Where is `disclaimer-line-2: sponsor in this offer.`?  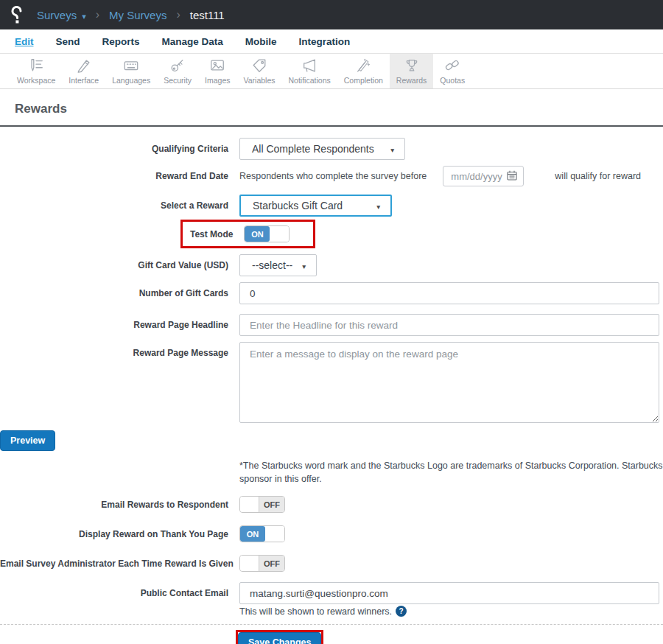 disclaimer-line-2: sponsor in this offer. is located at coordinates (451, 480).